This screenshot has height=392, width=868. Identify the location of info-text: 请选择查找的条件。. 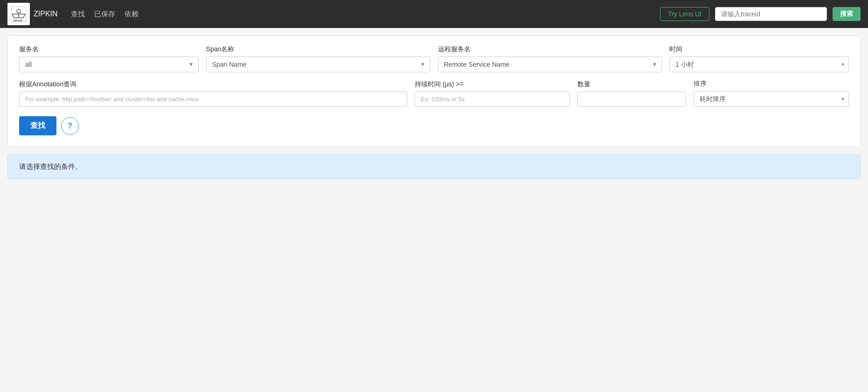
(50, 166).